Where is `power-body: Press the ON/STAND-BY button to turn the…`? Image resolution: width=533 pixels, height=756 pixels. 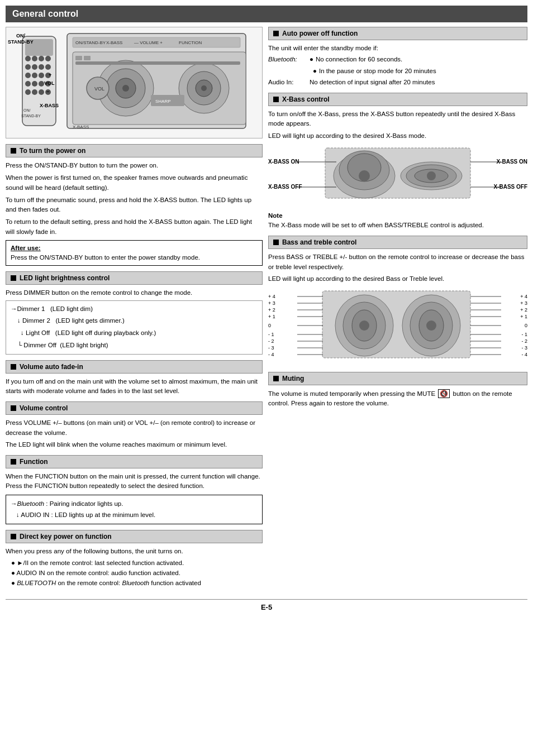
power-body: Press the ON/STAND-BY button to turn the… is located at coordinates (134, 213).